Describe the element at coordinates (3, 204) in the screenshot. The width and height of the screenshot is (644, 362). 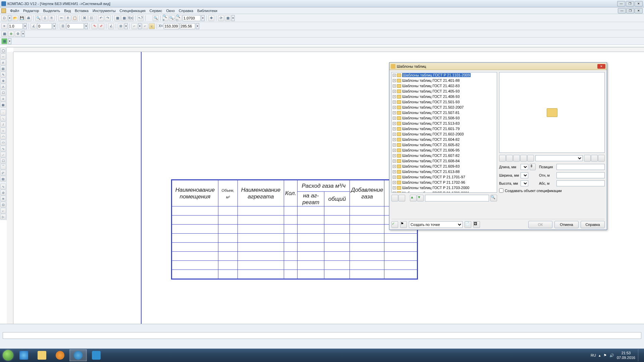
I see `tool-collect: ⊡` at that location.